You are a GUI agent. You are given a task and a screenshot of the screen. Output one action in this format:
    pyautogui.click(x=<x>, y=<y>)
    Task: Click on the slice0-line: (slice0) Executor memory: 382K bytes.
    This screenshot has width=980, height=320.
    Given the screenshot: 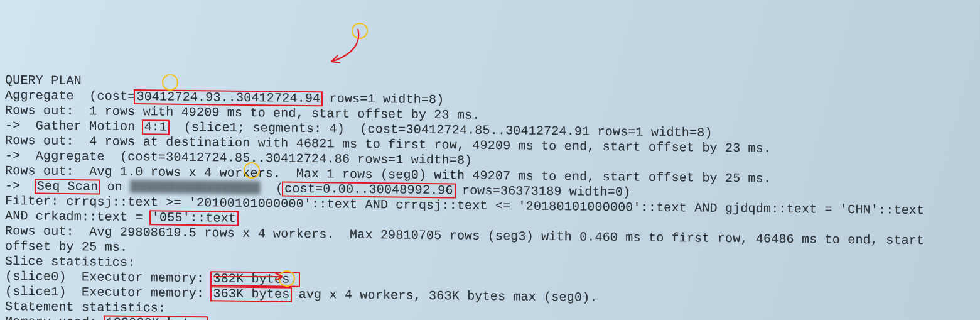 What is the action you would take?
    pyautogui.click(x=152, y=278)
    